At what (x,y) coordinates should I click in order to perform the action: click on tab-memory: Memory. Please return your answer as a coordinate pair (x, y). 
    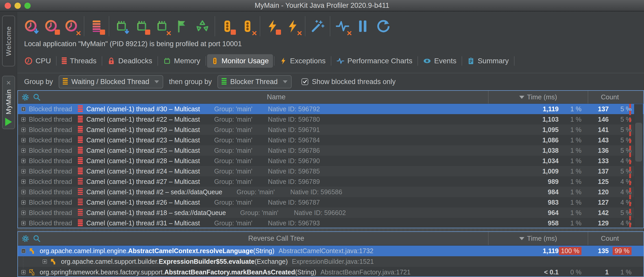
    Looking at the image, I should click on (182, 61).